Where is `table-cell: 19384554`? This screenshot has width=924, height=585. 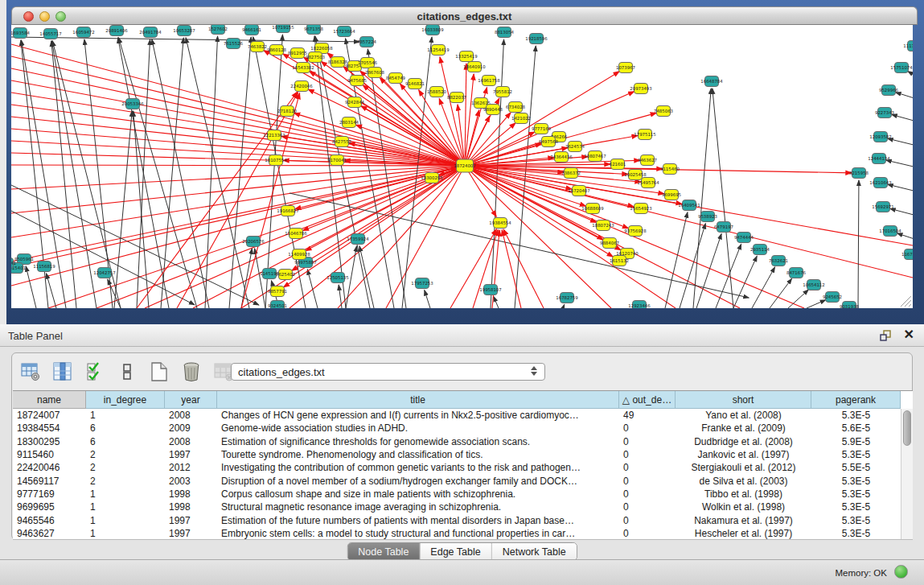
table-cell: 19384554 is located at coordinates (50, 428).